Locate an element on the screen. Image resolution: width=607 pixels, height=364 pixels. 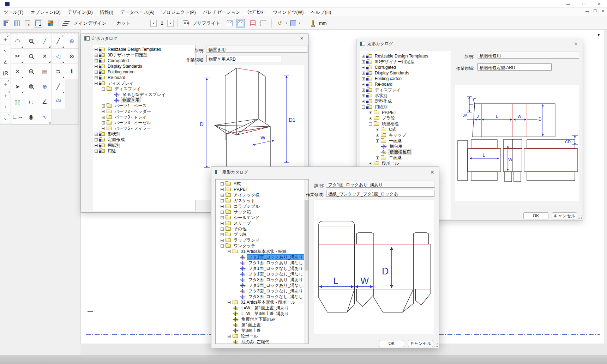
tree-item: 底のみ_左糊代 is located at coordinates (264, 341).